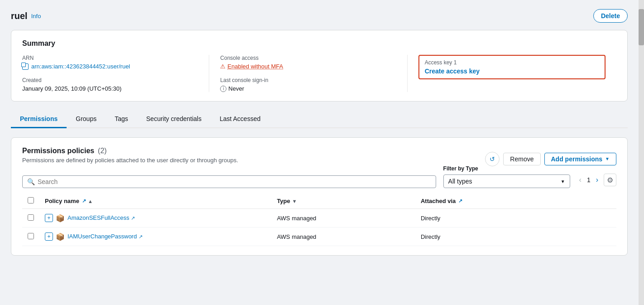 This screenshot has height=305, width=644. What do you see at coordinates (516, 201) in the screenshot?
I see `th-attached-via: Attached via ↗` at bounding box center [516, 201].